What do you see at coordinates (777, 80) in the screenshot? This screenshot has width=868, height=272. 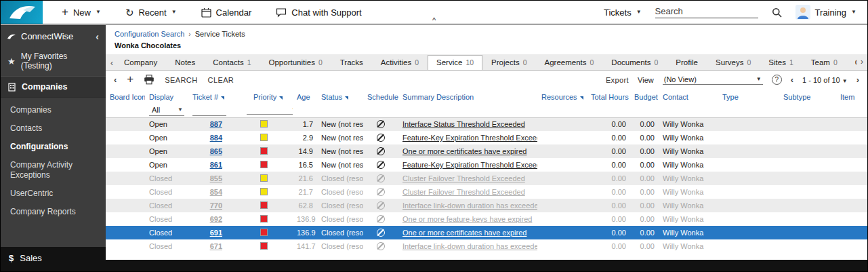 I see `help-icon: ?` at bounding box center [777, 80].